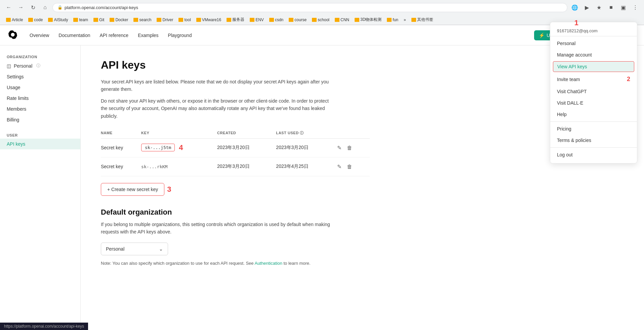 The width and height of the screenshot is (644, 330). What do you see at coordinates (422, 20) in the screenshot?
I see `bookmark-other: 其他书签` at bounding box center [422, 20].